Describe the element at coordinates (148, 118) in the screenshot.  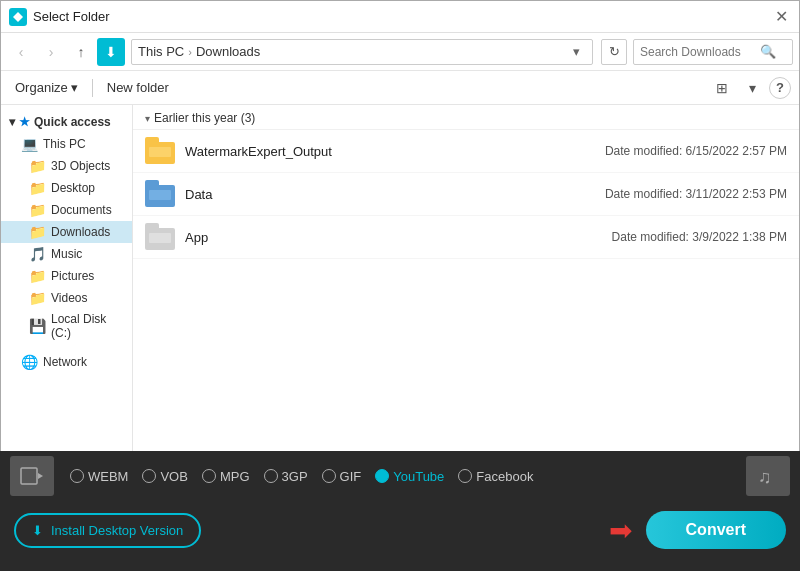
I see `section-chevron: ▾` at that location.